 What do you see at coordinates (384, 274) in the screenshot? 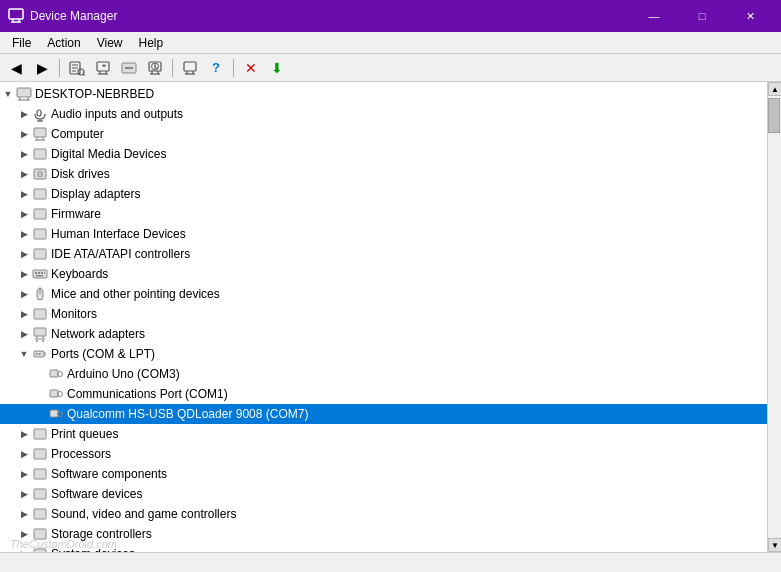
I see `tree-item-keyboards: ▶Keyboards` at bounding box center [384, 274].